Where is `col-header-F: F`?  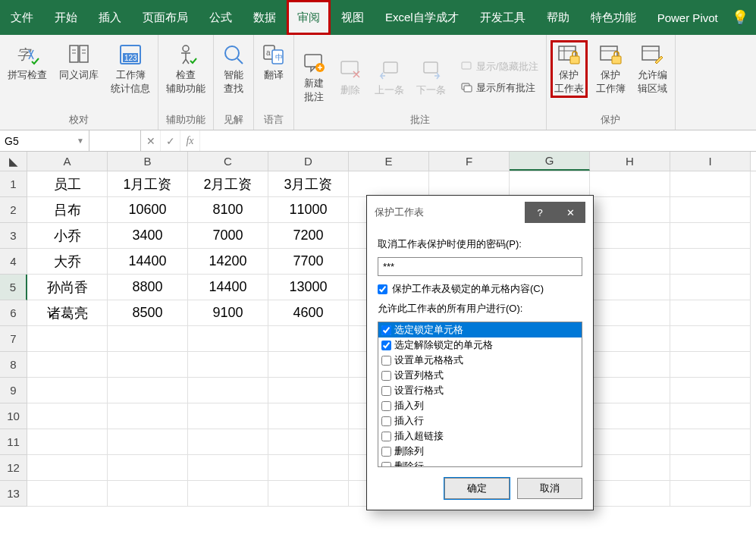
col-header-F: F is located at coordinates (469, 161).